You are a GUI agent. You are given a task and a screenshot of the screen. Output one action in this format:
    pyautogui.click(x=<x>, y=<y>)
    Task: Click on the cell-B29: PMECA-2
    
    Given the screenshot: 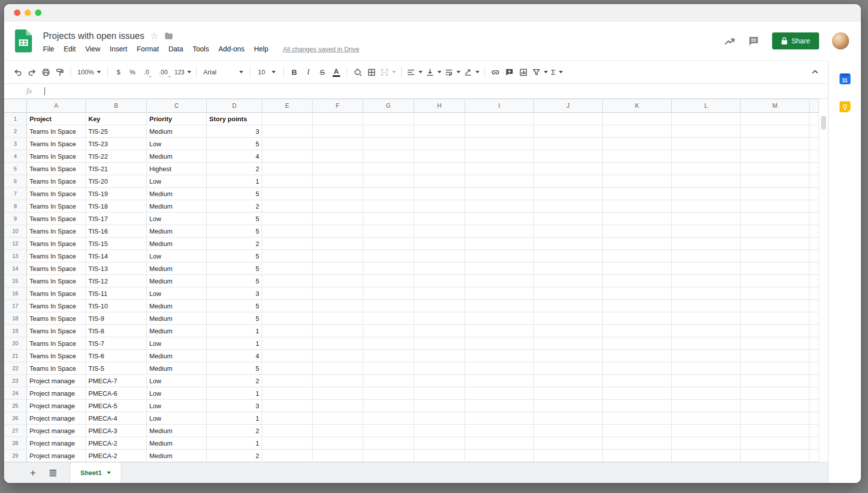 What is the action you would take?
    pyautogui.click(x=116, y=456)
    